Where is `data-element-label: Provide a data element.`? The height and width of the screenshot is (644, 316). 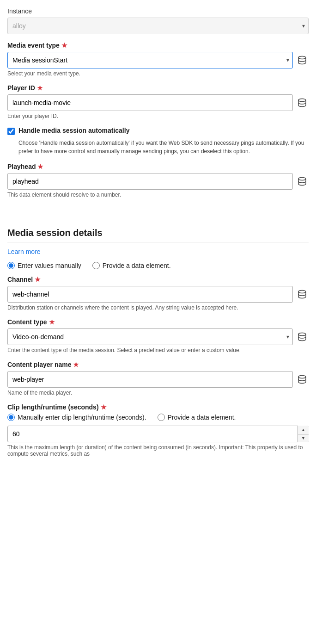 data-element-label: Provide a data element. is located at coordinates (137, 266).